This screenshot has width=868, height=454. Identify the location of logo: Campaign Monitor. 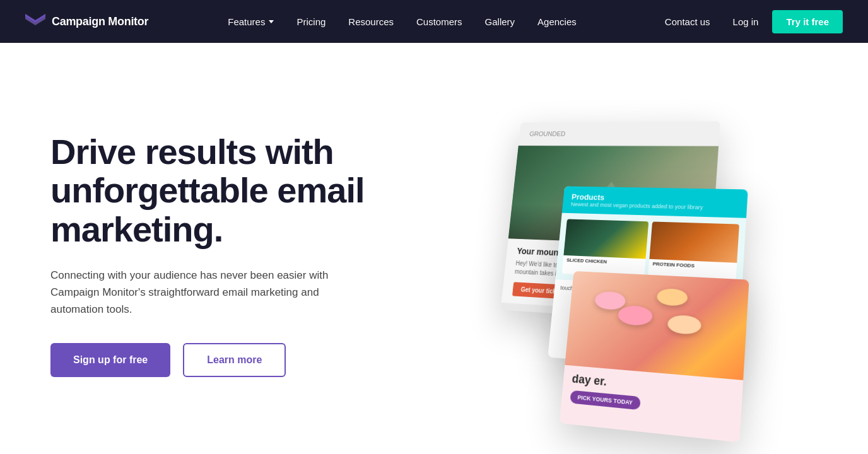
(87, 21).